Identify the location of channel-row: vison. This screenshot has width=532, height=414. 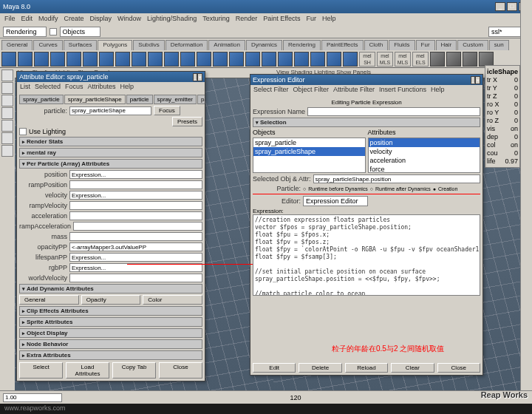
(502, 129).